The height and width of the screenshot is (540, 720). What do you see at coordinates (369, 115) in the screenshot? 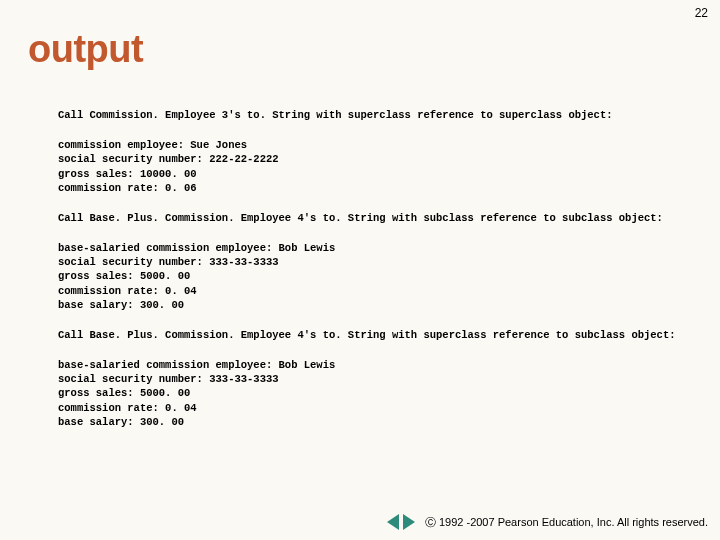
I see `output-block: Call Commission. Employee 3's to. String…` at bounding box center [369, 115].